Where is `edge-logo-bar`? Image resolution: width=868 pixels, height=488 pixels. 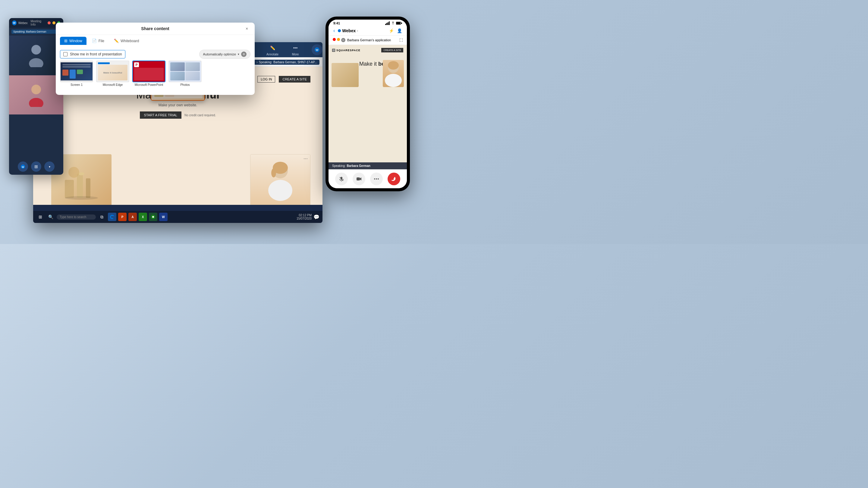 edge-logo-bar is located at coordinates (104, 63).